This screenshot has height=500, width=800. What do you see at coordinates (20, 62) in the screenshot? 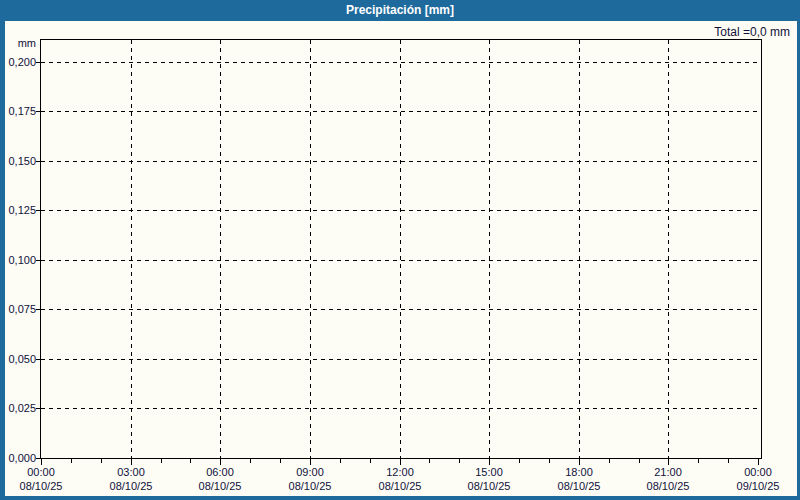
I see `y-tick-label: 0,200` at bounding box center [20, 62].